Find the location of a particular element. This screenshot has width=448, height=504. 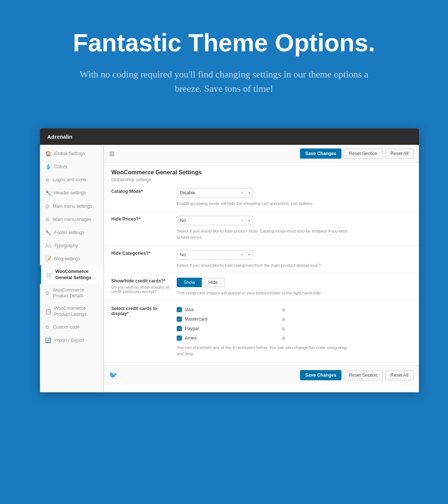

sidebar-item-main-menu-images: 🖥Main menu images is located at coordinates (72, 219).